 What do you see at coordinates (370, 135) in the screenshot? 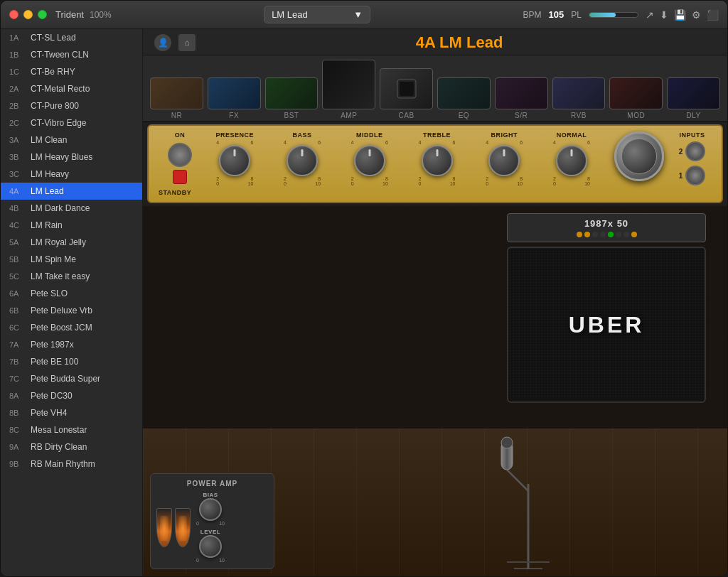
I see `middle-label: MIDDLE` at bounding box center [370, 135].